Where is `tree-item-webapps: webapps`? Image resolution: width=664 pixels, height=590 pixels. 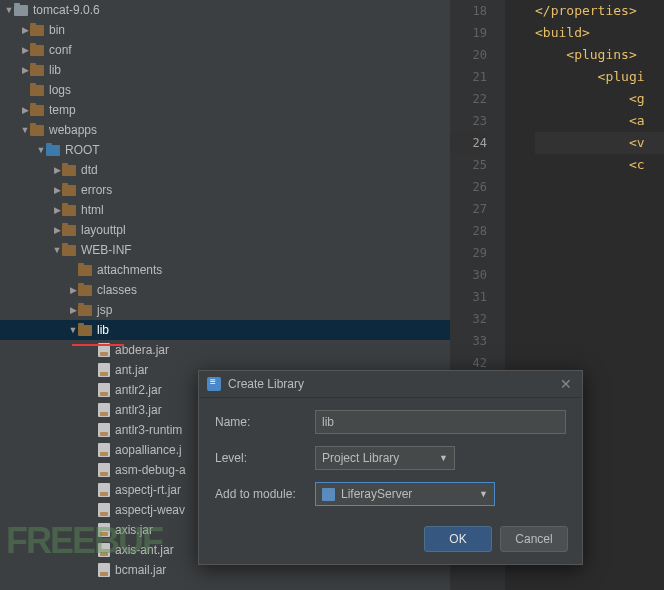
tree-item-webapps: webapps is located at coordinates (225, 130).